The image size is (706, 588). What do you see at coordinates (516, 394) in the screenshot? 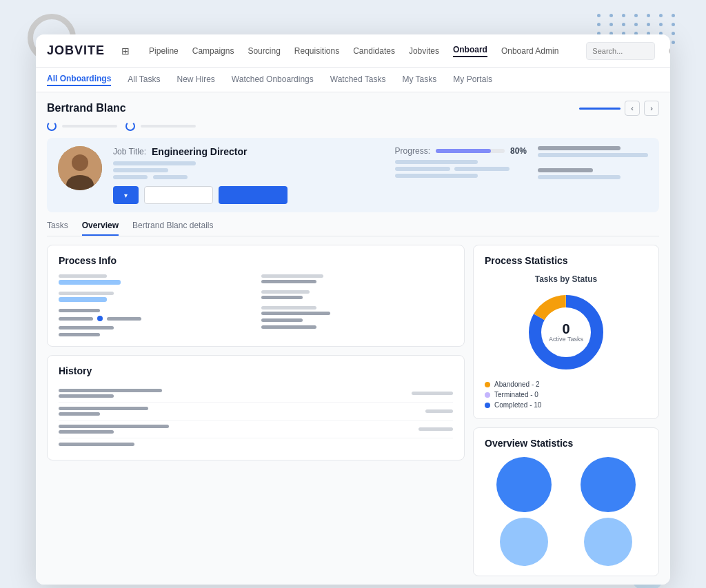
I see `legend-label-terminated: Terminated - 0` at bounding box center [516, 394].